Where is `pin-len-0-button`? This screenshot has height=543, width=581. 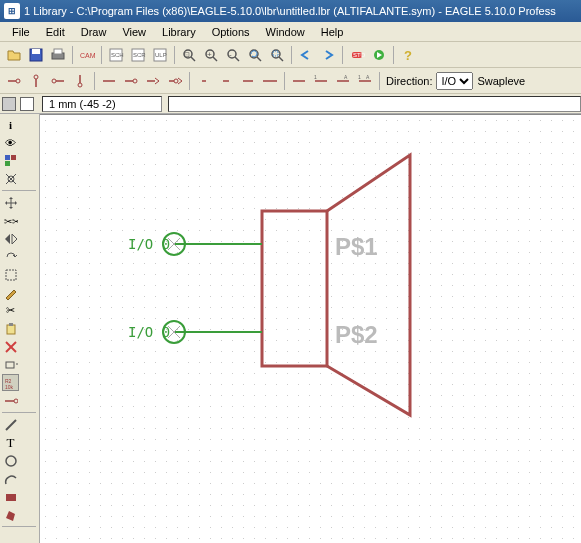 pin-len-0-button is located at coordinates (204, 81).